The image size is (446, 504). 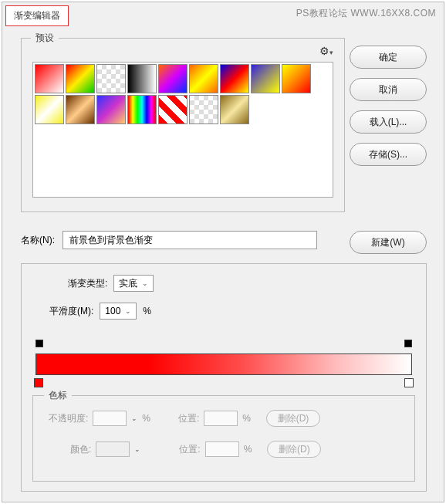 I want to click on delete-color-button: 删除(D), so click(x=294, y=449).